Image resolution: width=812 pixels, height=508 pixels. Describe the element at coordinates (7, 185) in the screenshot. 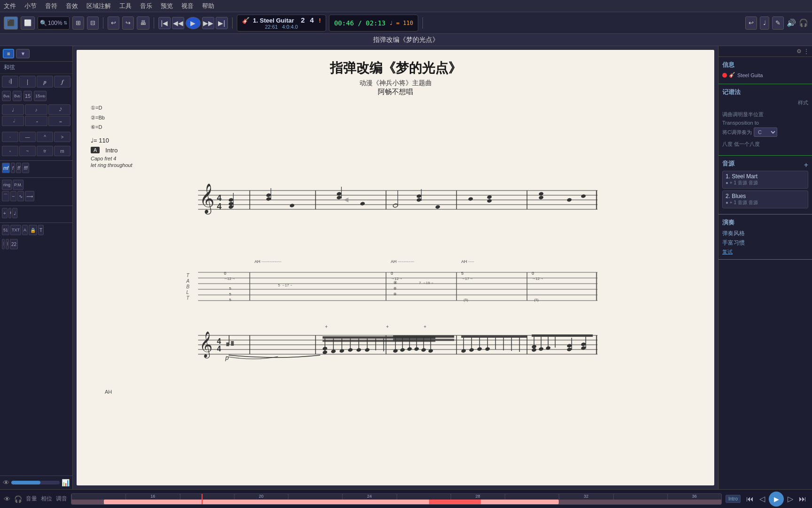

I see `ring-tool: ring` at that location.